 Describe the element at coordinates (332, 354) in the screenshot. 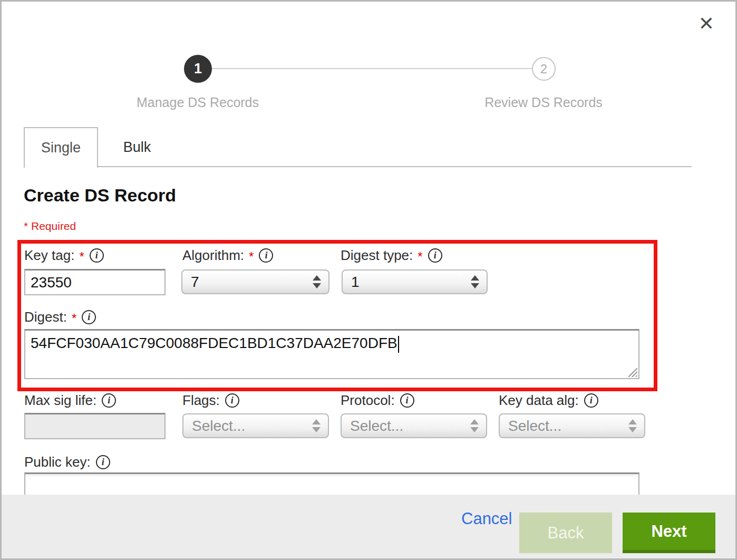

I see `digest-textarea: 54FCF030AA1C79C0088FDEC1BD1C37DAA2E70DFB` at that location.